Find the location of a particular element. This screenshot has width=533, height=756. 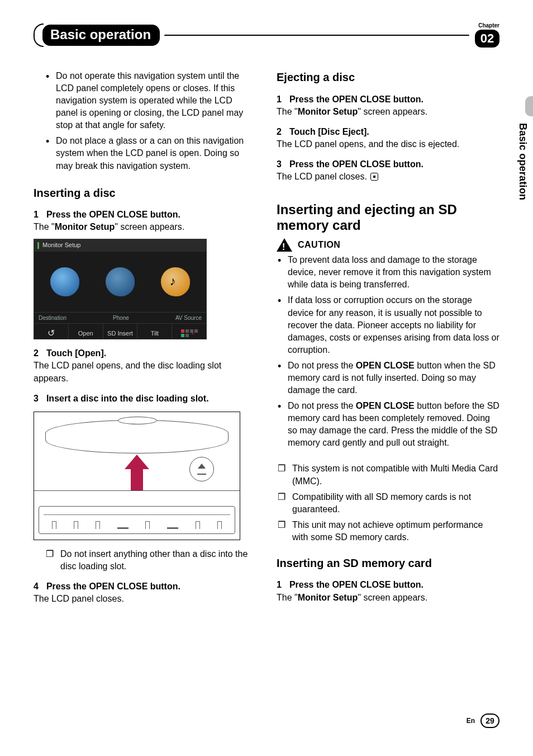

warning-triangle-icon is located at coordinates (284, 245).